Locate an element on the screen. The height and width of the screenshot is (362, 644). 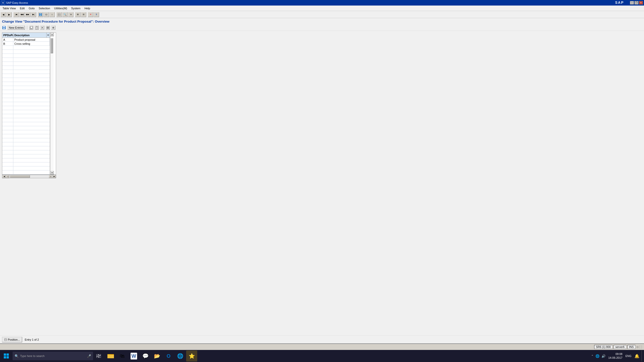
notification-center-icon: 🔔 is located at coordinates (637, 356).